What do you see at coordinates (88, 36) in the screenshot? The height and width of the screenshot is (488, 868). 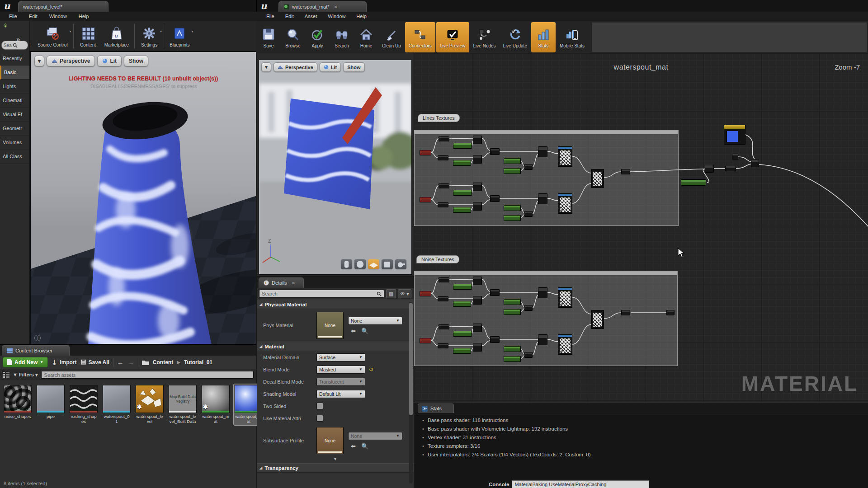 I see `content-button: Content` at bounding box center [88, 36].